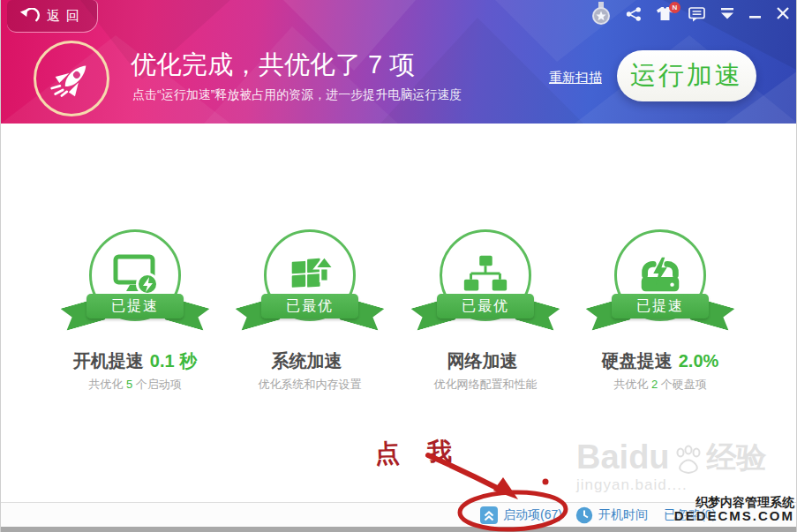 The width and height of the screenshot is (797, 532). What do you see at coordinates (399, 515) in the screenshot?
I see `footer-bar: 启动项(67) 开机时间 已忽略(0)` at bounding box center [399, 515].